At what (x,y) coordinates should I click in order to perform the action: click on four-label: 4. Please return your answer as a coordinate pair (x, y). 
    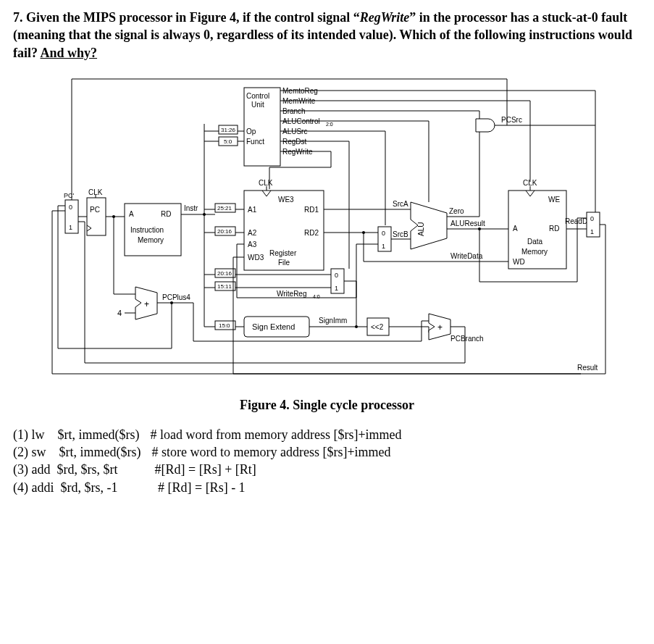
    Looking at the image, I should click on (120, 313).